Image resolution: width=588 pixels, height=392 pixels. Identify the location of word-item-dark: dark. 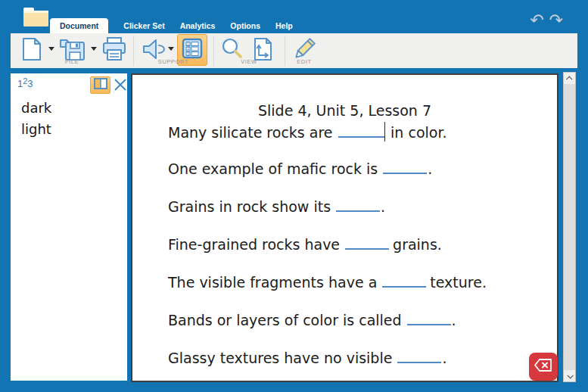
(69, 108).